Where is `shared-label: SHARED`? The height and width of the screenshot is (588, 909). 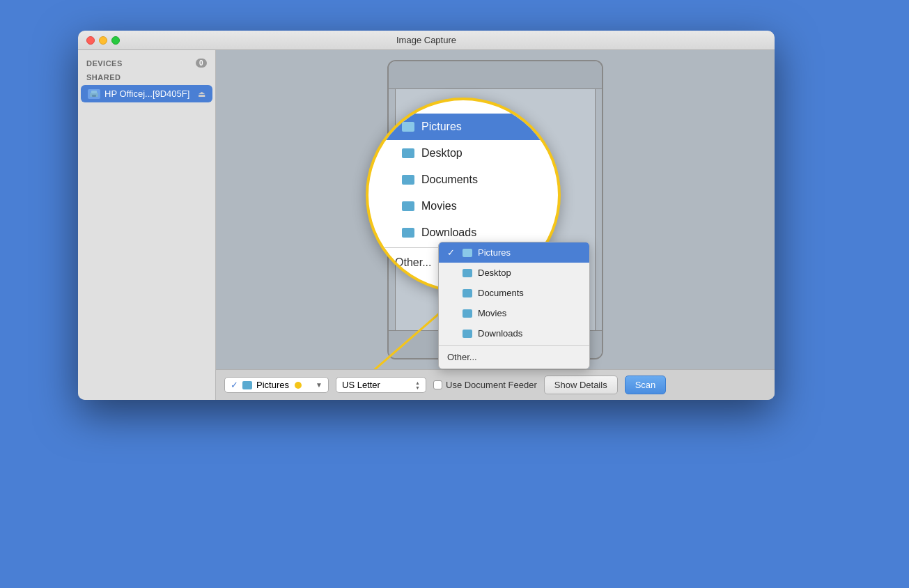 shared-label: SHARED is located at coordinates (103, 77).